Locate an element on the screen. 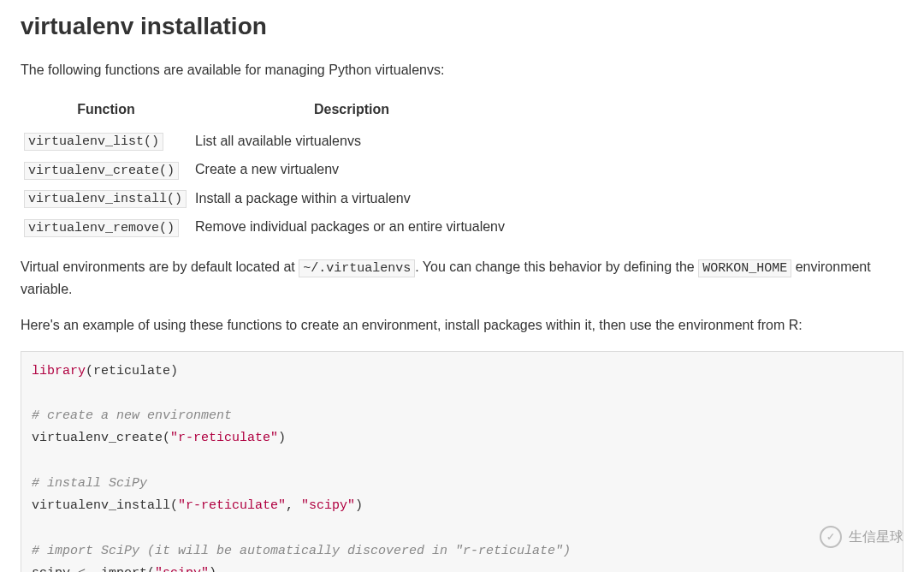  code-comment: # install SciPy is located at coordinates (89, 483).